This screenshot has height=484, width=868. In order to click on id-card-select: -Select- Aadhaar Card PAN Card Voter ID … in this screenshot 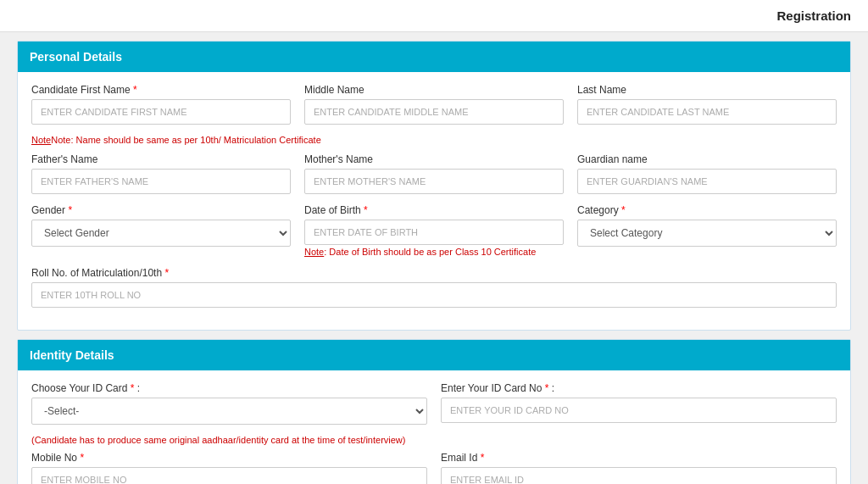, I will do `click(229, 411)`.